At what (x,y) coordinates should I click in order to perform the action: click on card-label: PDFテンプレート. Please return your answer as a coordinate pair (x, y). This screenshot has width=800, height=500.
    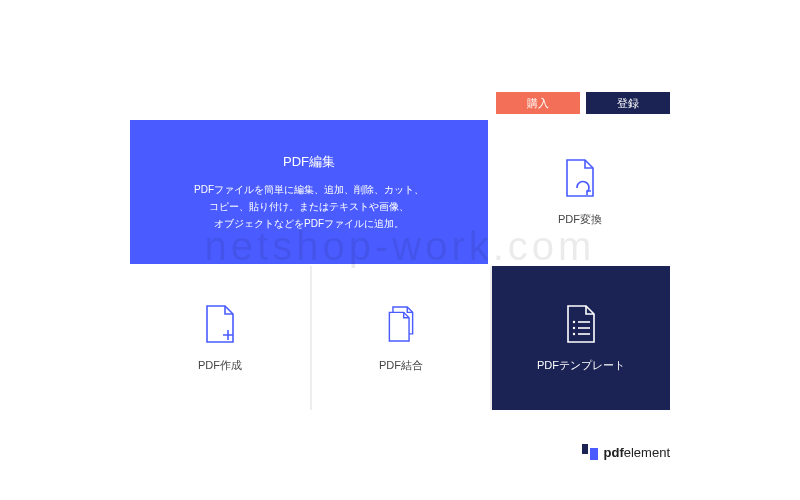
    Looking at the image, I should click on (581, 366).